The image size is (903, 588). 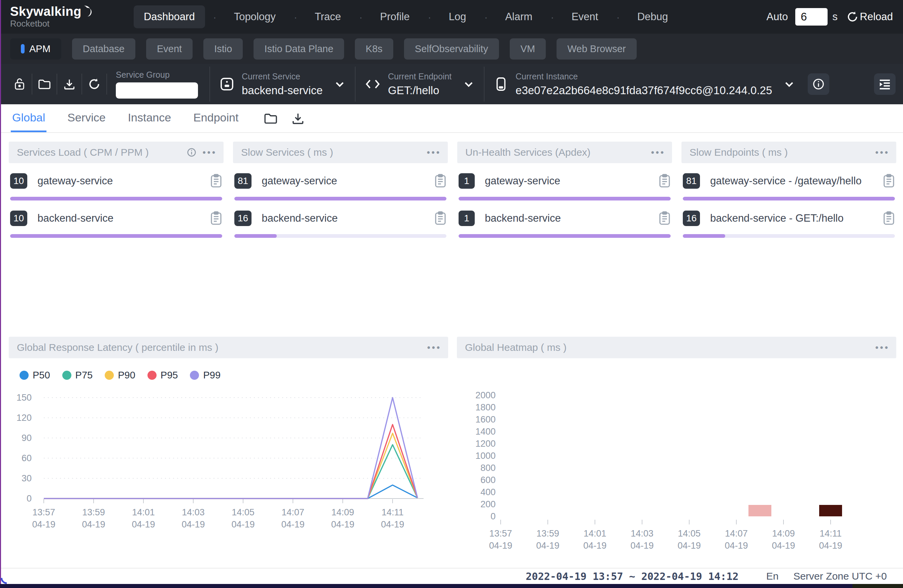 What do you see at coordinates (205, 375) in the screenshot?
I see `legend-item: P99` at bounding box center [205, 375].